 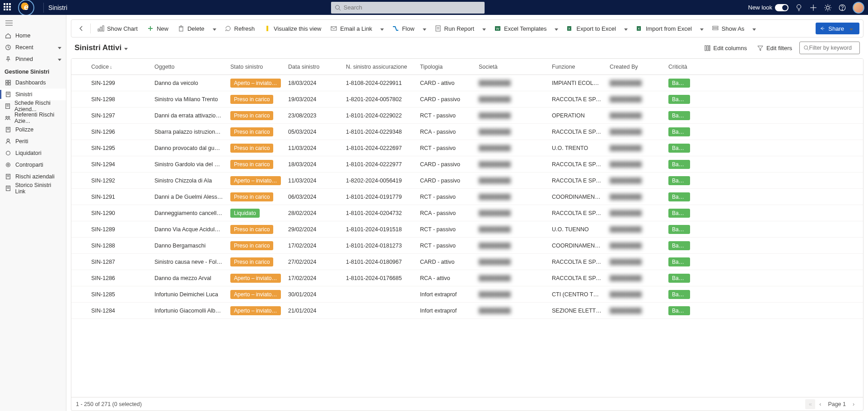 What do you see at coordinates (512, 67) in the screenshot?
I see `col-societa: Società` at bounding box center [512, 67].